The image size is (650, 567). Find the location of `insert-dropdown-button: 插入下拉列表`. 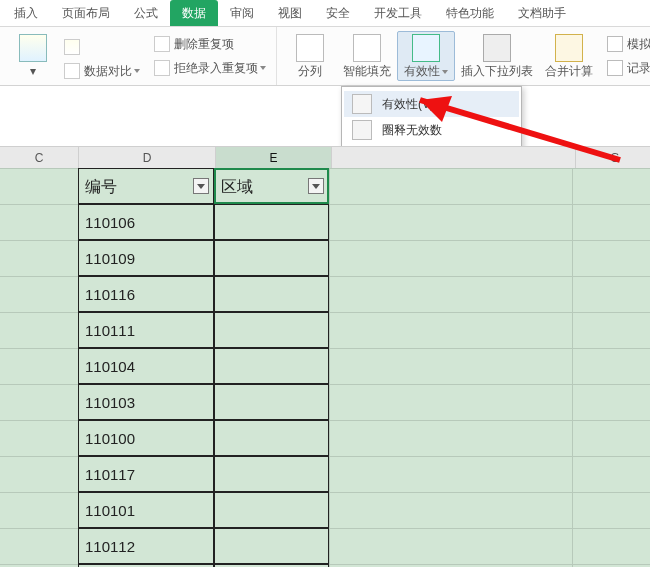

insert-dropdown-button: 插入下拉列表 is located at coordinates (497, 56).